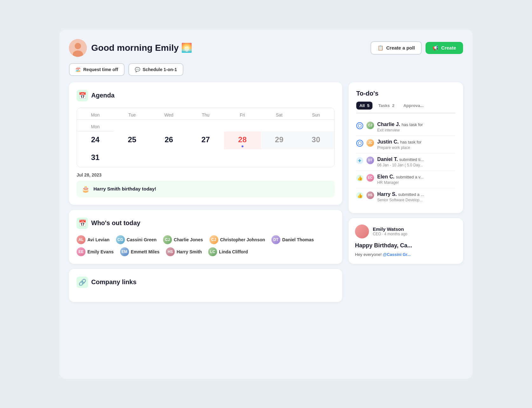  I want to click on person-emmett-miles: EM Emmett Miles, so click(140, 252).